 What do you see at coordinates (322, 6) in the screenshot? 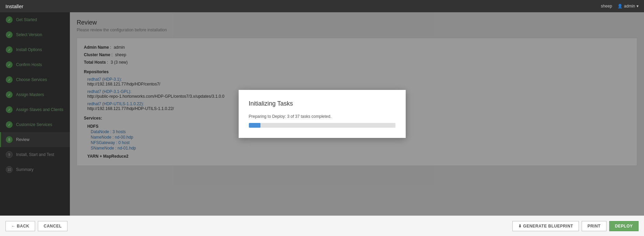
I see `topbar: Installer sheep 👤 admin ▾` at bounding box center [322, 6].